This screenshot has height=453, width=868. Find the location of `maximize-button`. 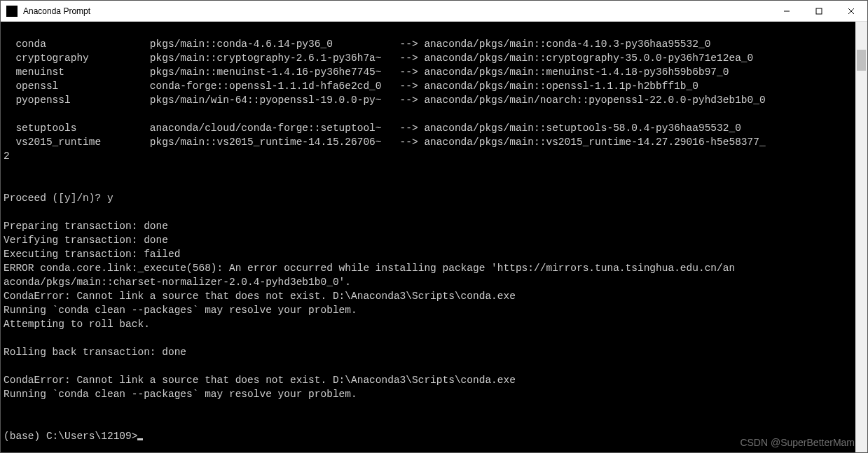

maximize-button is located at coordinates (819, 11).